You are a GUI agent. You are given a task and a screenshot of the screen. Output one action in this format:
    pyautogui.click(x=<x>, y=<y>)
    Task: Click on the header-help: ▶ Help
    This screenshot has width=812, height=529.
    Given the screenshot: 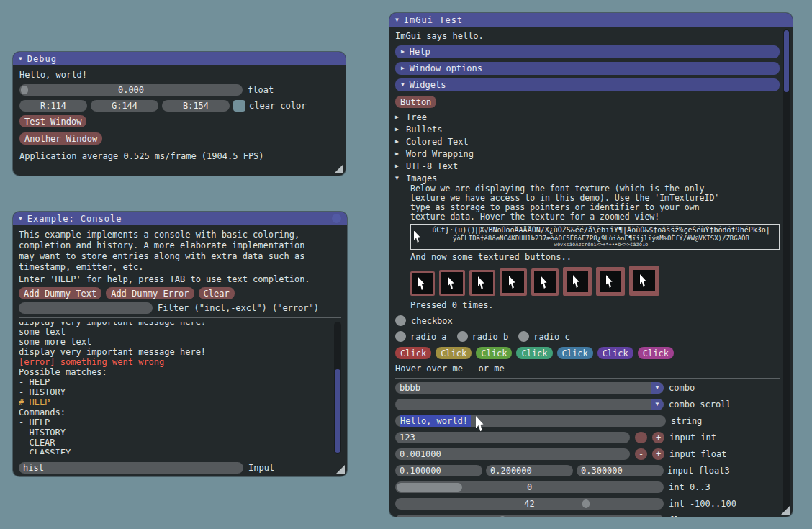 What is the action you would take?
    pyautogui.click(x=587, y=52)
    